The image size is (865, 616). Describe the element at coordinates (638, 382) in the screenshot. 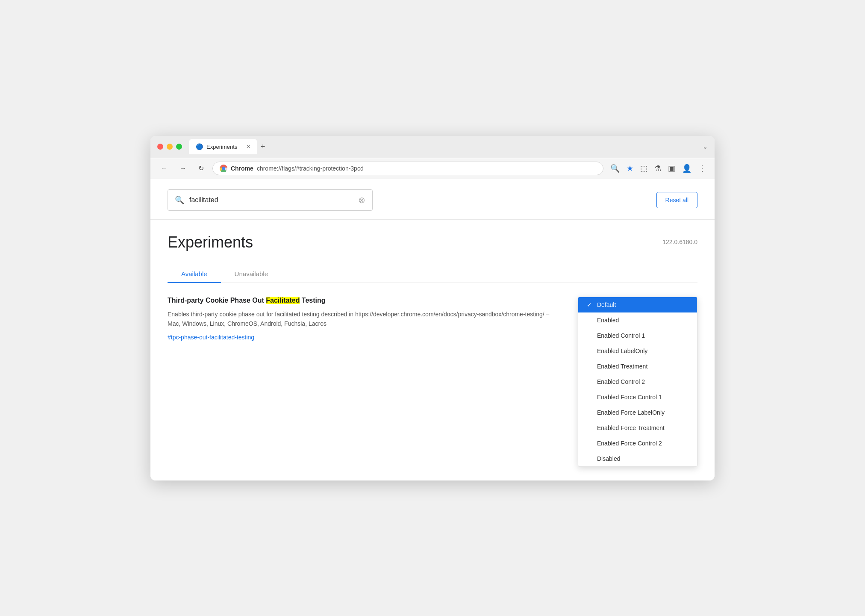

I see `dropdown-option: Enabled Control 2` at that location.